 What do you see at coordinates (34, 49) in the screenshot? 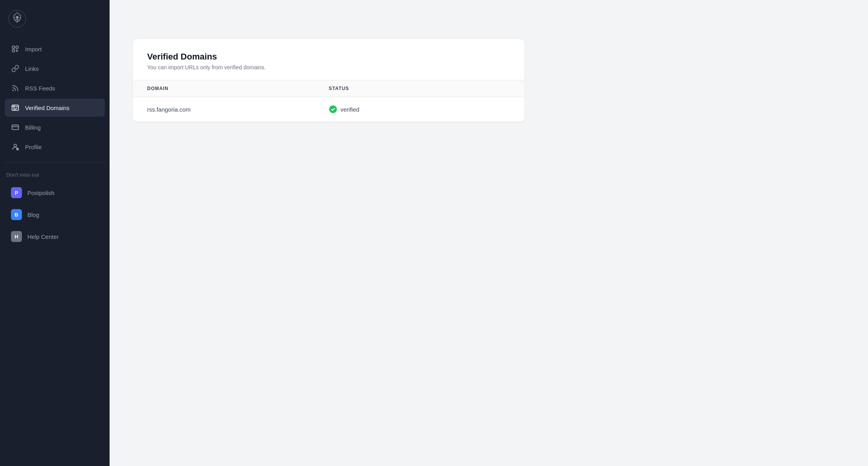
I see `sidebar-item-import-label: Import` at bounding box center [34, 49].